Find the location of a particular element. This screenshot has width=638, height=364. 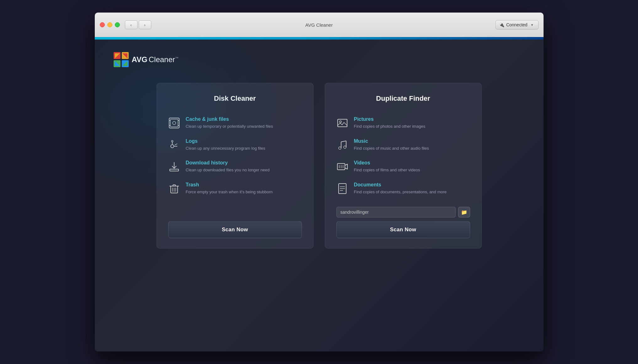

plug-icon: 🔌 is located at coordinates (501, 25).